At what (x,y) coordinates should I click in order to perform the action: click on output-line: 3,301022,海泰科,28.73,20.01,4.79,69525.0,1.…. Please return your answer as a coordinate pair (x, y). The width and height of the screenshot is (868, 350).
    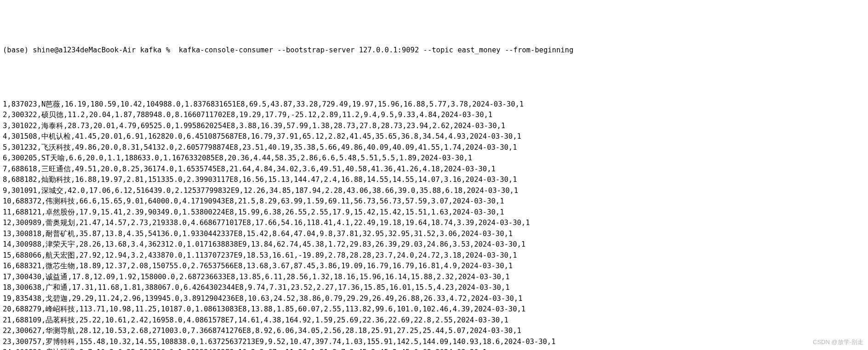
    Looking at the image, I should click on (434, 126).